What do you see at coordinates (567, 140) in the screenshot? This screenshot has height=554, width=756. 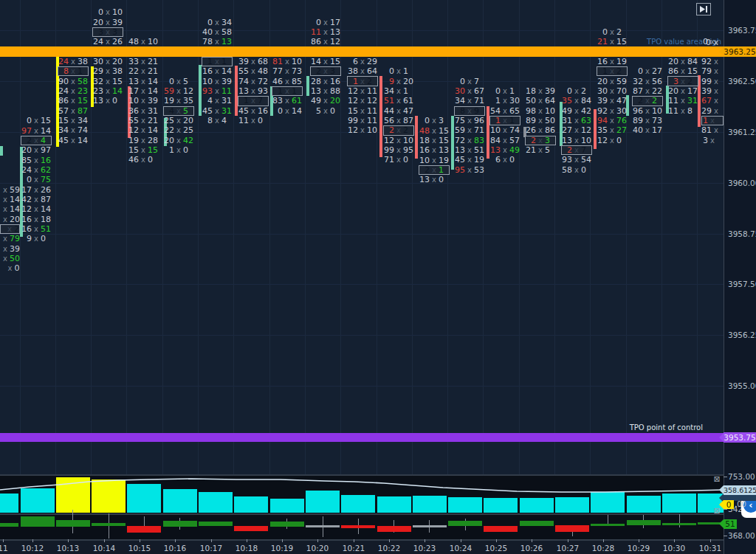 I see `bid-volume: 13` at bounding box center [567, 140].